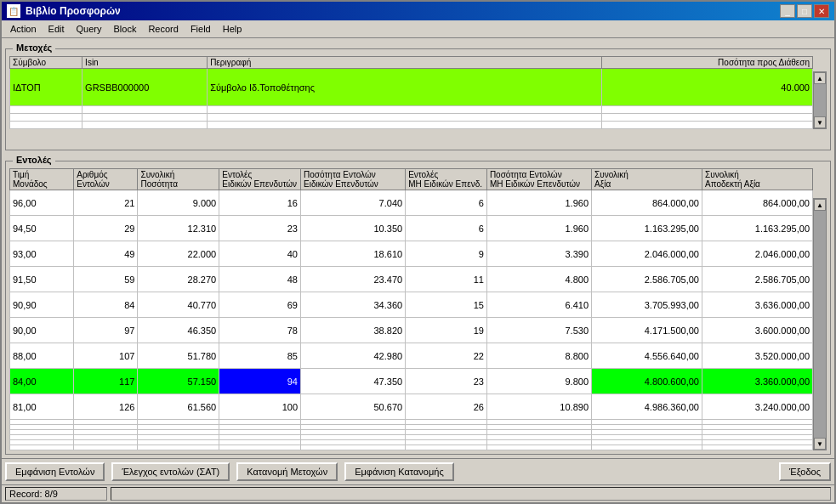  What do you see at coordinates (43, 407) in the screenshot?
I see `entoles-cell: 81,00` at bounding box center [43, 407].